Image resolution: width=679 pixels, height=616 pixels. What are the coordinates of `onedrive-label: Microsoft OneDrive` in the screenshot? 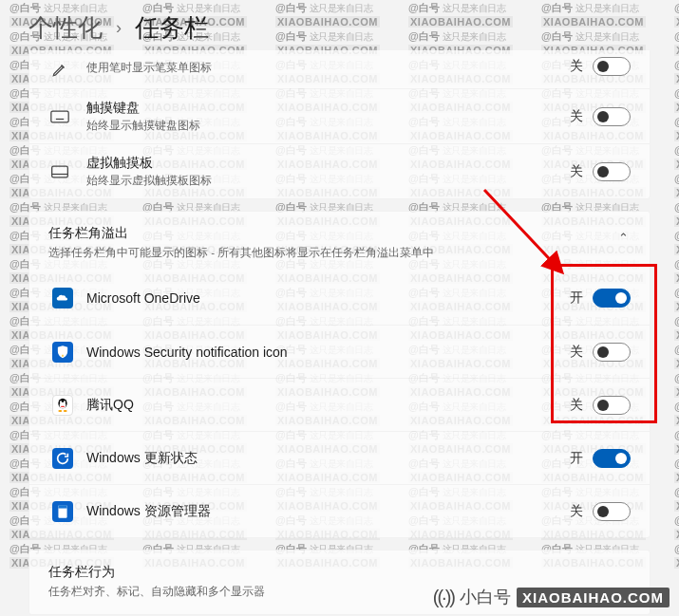 It's located at (143, 298).